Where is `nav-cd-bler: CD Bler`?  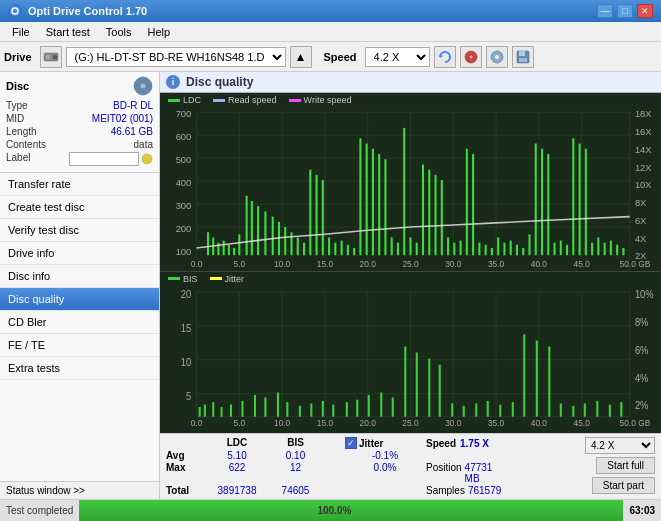 nav-cd-bler: CD Bler is located at coordinates (80, 322).